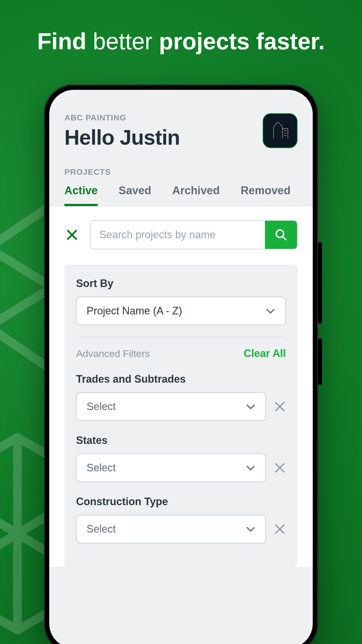  What do you see at coordinates (135, 195) in the screenshot?
I see `tab-saved: Saved` at bounding box center [135, 195].